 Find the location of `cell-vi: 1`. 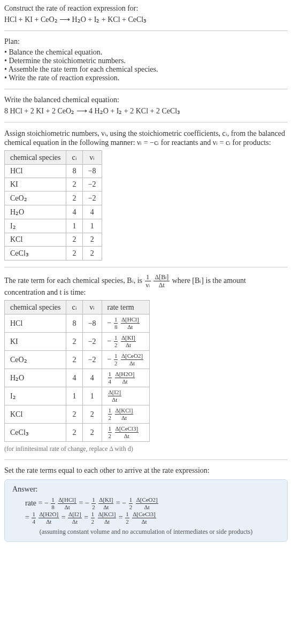

cell-vi: 1 is located at coordinates (92, 226).